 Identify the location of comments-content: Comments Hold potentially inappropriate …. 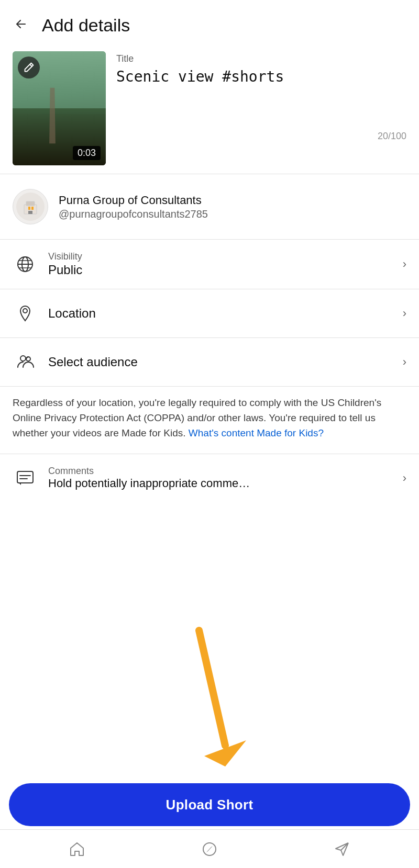
(220, 478).